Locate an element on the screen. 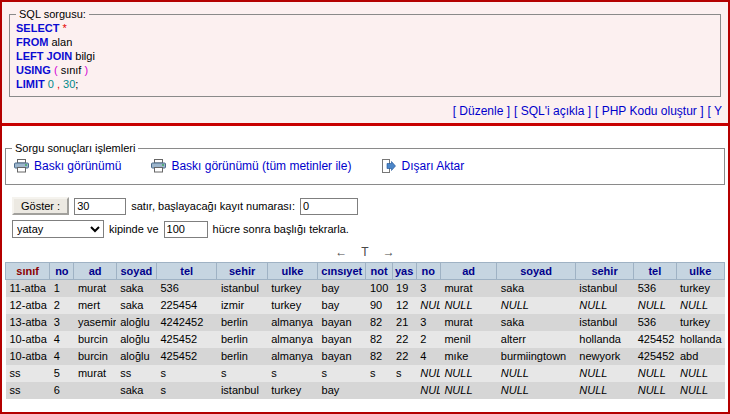 The image size is (730, 414). table-cell: aloğlu is located at coordinates (136, 340).